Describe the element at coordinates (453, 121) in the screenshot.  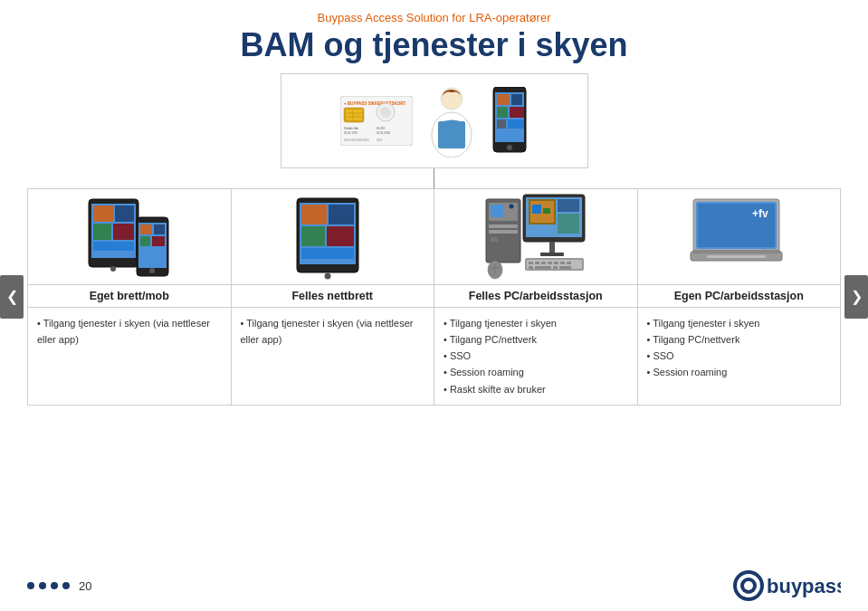
I see `person-icon` at that location.